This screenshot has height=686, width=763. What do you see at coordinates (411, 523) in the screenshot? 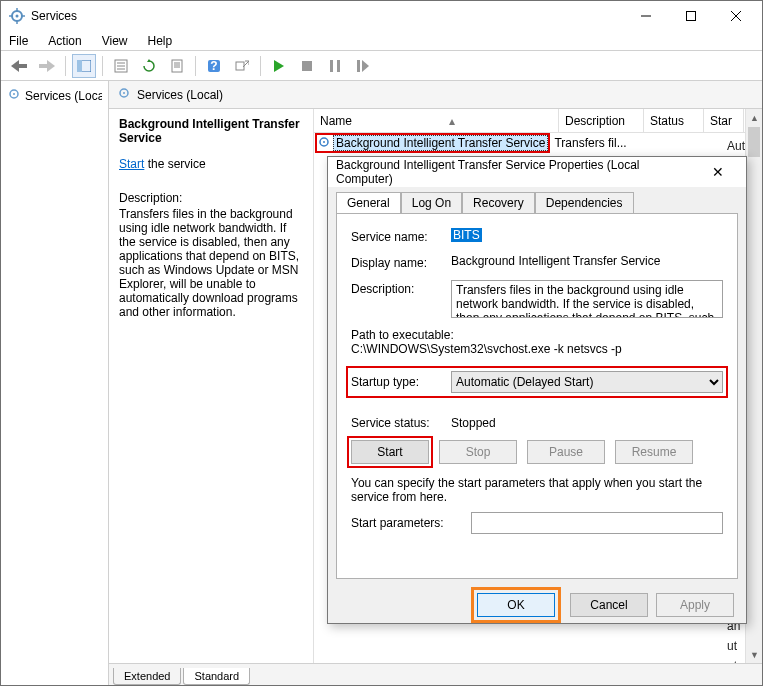
I see `start-params-label: Start parameters:` at bounding box center [411, 523].